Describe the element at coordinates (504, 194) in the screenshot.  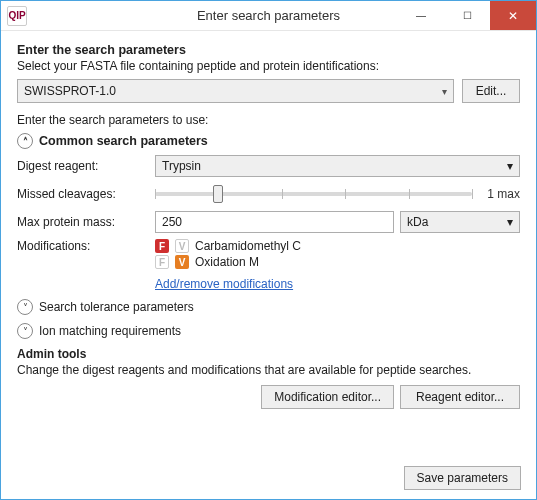
I see `missed-cleavages-max: 1 max` at that location.